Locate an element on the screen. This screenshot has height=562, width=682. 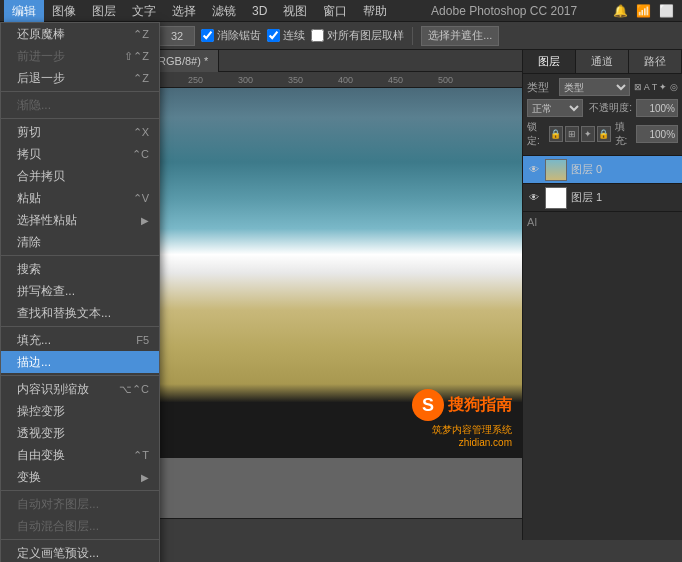
layer-visibility-1: 👁 is located at coordinates (534, 198).